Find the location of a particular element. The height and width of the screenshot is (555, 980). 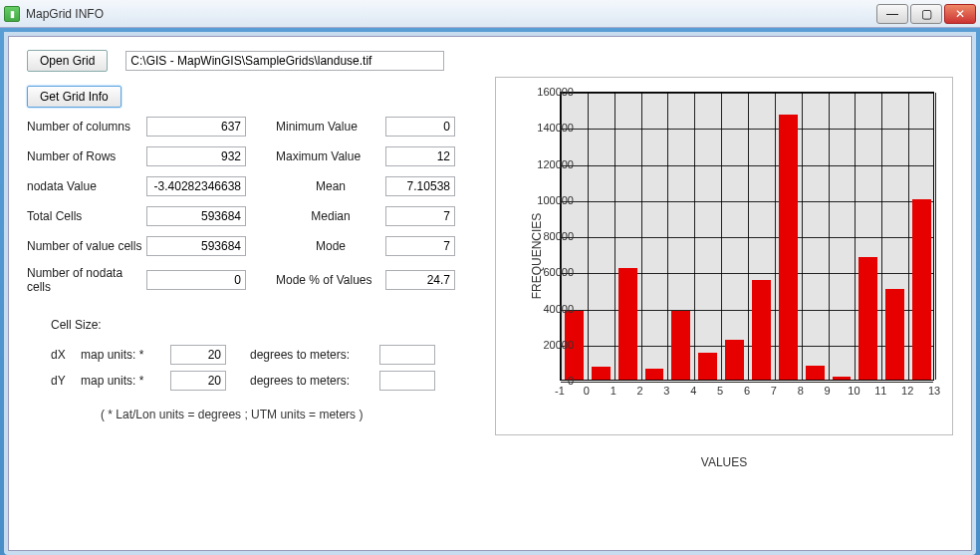

dx-label: dX is located at coordinates (66, 355).